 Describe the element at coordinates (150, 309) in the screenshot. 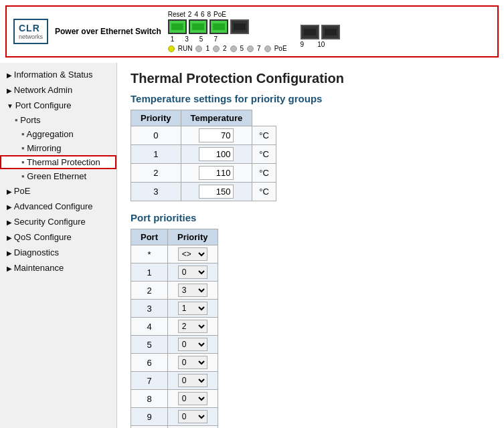

I see `port-cell: 3` at that location.